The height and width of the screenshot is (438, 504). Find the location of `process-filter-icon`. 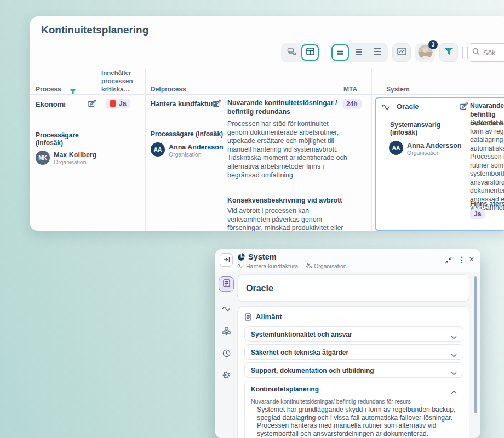

process-filter-icon is located at coordinates (73, 92).